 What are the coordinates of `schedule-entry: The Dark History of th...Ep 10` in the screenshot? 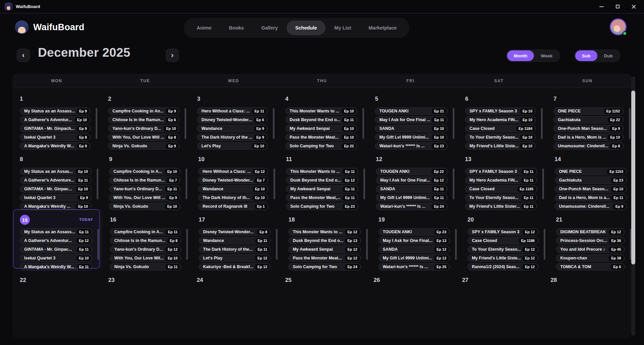 It's located at (233, 198).